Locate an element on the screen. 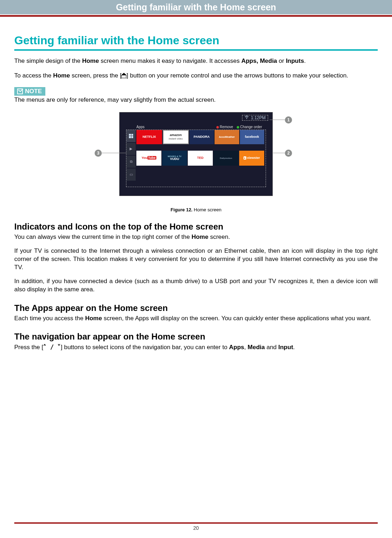 The image size is (392, 538). sub1-p1: You can always view the current time in … is located at coordinates (196, 237).